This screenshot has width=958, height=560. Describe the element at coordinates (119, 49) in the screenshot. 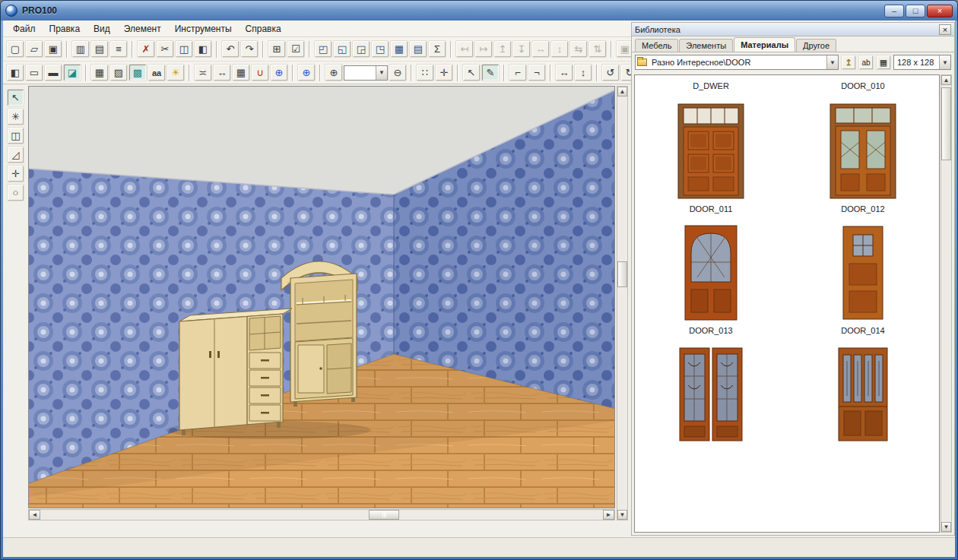

I see `report-button: ≡` at that location.